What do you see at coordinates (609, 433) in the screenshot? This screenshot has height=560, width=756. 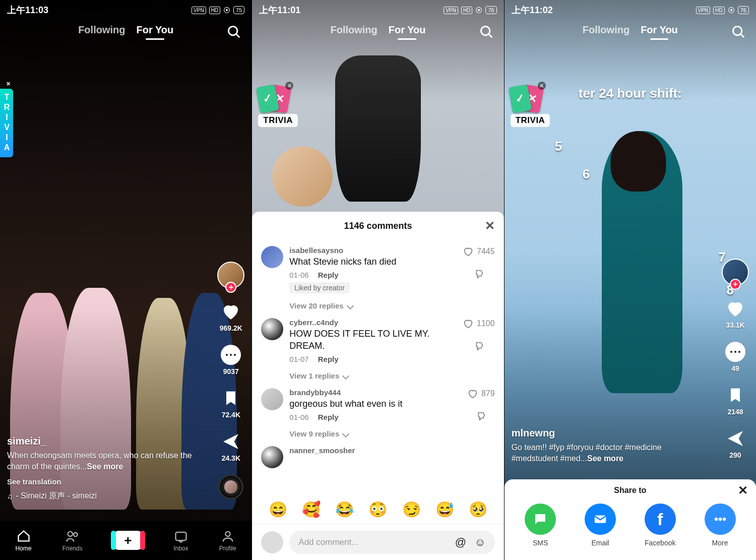 I see `username: mlnewng` at bounding box center [609, 433].